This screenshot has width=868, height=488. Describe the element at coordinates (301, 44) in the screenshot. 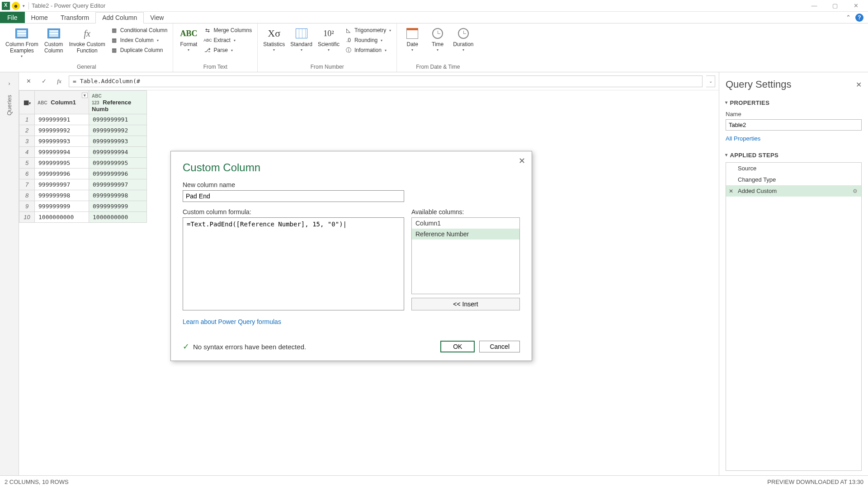

I see `standard-button: Standard▾` at that location.